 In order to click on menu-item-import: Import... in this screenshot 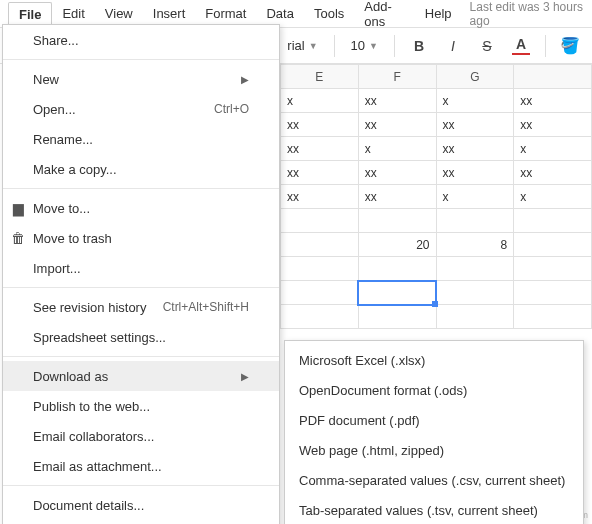, I will do `click(141, 268)`.